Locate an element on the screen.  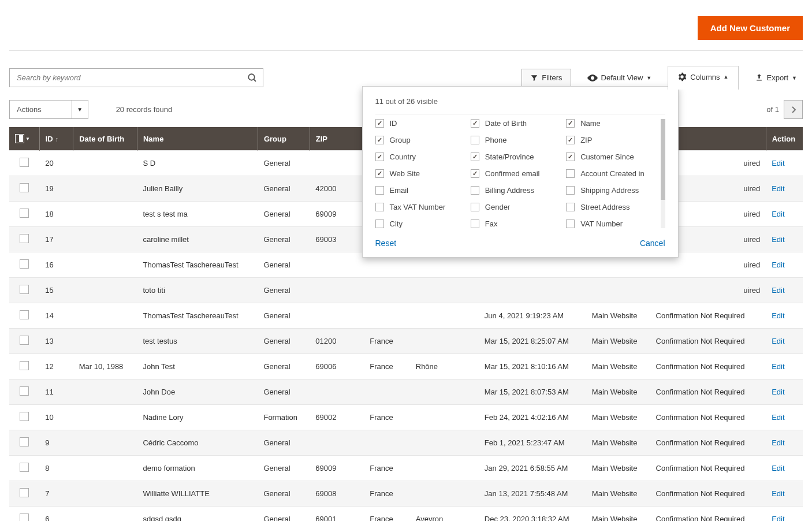
column-toggle-item: Country is located at coordinates (420, 157).